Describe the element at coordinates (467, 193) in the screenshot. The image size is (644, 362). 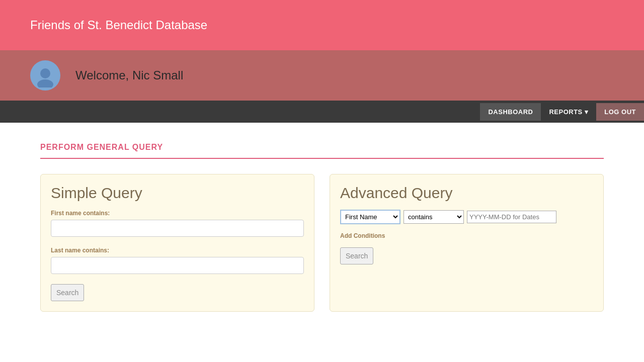
I see `advanced-query-title: Advanced Query` at that location.